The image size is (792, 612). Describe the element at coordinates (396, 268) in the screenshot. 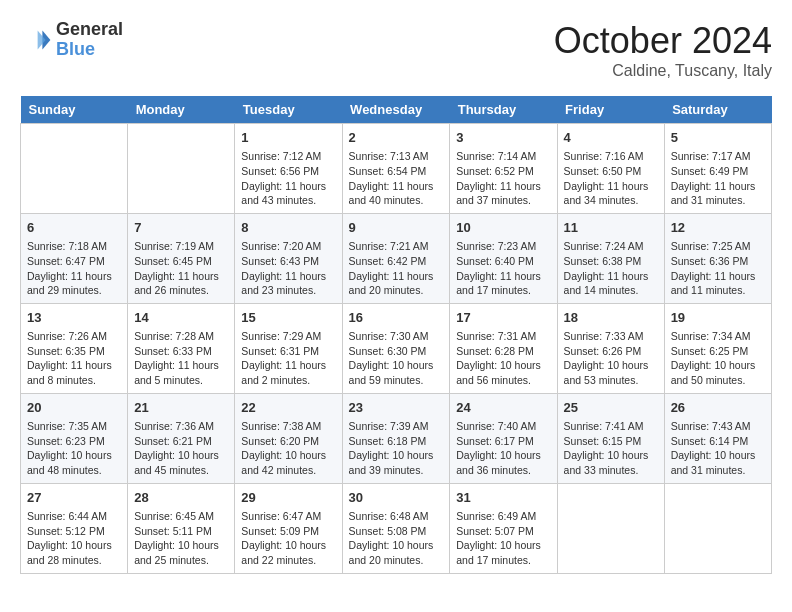

I see `day-info: Sunrise: 7:21 AM Sunset: 6:42 PM Dayligh…` at that location.